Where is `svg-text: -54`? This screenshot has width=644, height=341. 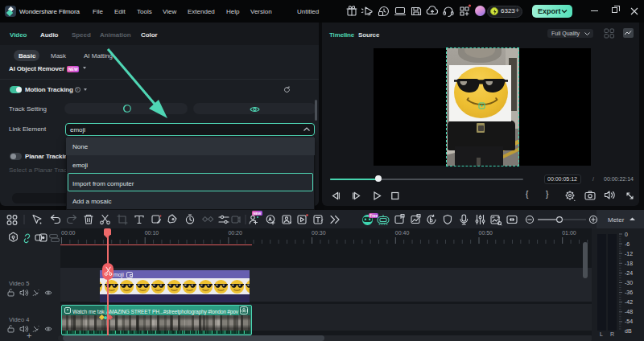 svg-text: -54 is located at coordinates (629, 322).